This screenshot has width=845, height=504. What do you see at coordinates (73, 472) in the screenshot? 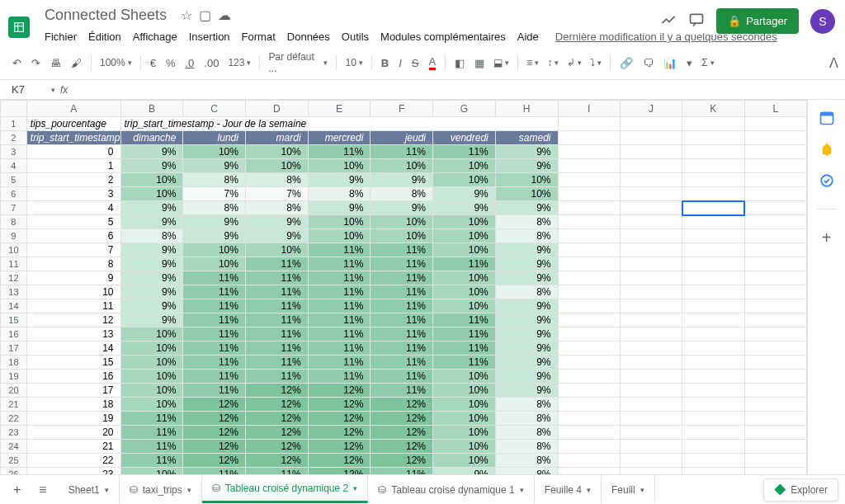
I see `row-key-cell: 23` at bounding box center [73, 472].